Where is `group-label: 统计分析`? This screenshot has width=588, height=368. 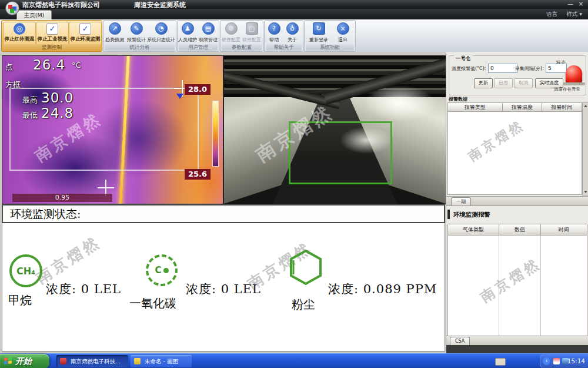
group-label: 统计分析 is located at coordinates (140, 47).